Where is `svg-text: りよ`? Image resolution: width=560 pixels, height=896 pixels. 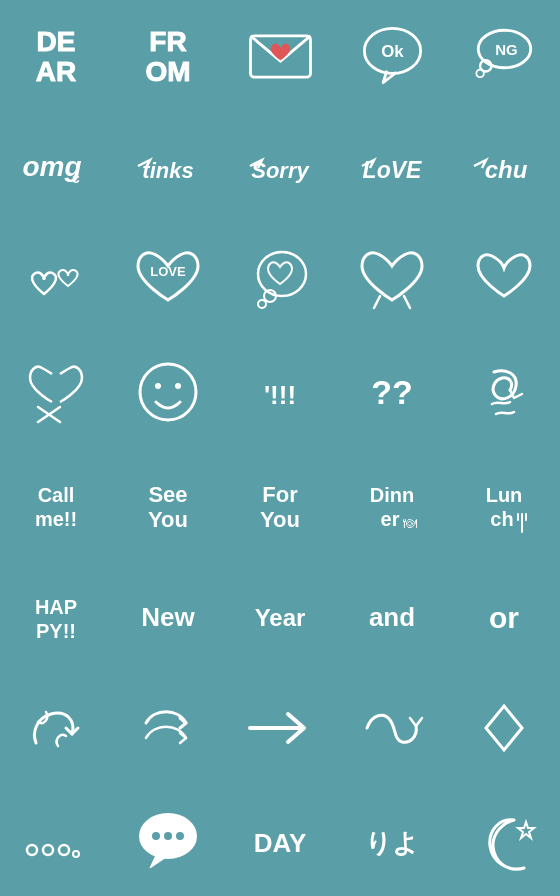
svg-text: りよ is located at coordinates (392, 843).